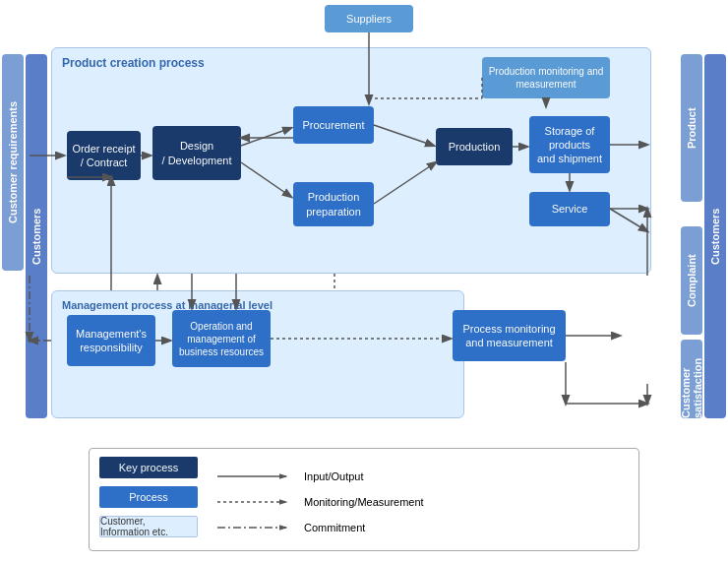 This screenshot has height=563, width=728. What do you see at coordinates (257, 528) in the screenshot?
I see `commitment-icon` at bounding box center [257, 528].